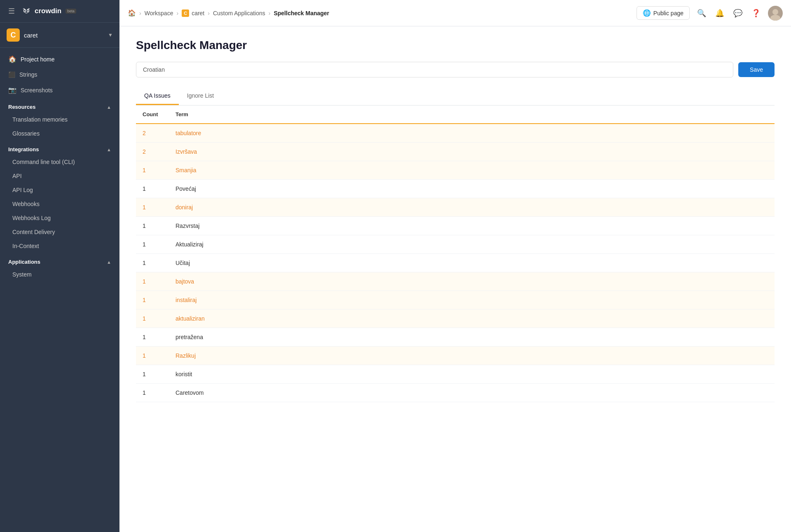  Describe the element at coordinates (472, 282) in the screenshot. I see `term-cell: bajtova` at that location.